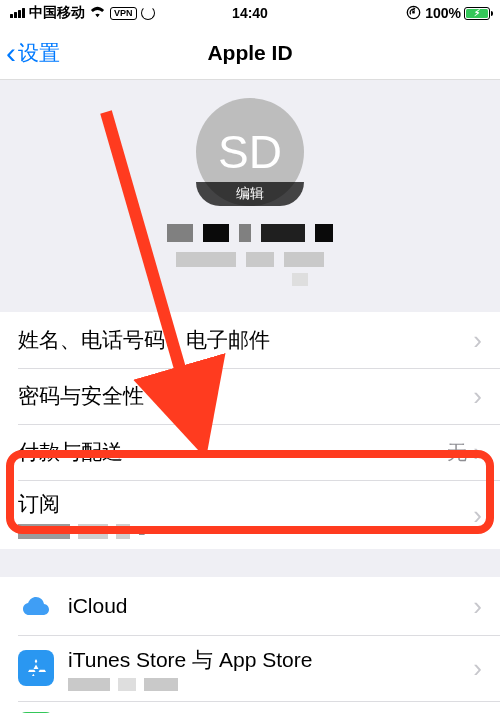 This screenshot has height=713, width=500. Describe the element at coordinates (250, 514) in the screenshot. I see `row-subscriptions: 订阅 1 ›` at that location.